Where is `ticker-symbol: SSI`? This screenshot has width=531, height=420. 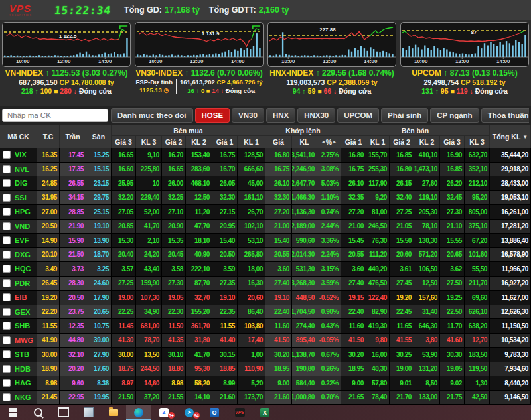 ticker-symbol: SSI is located at coordinates (21, 198).